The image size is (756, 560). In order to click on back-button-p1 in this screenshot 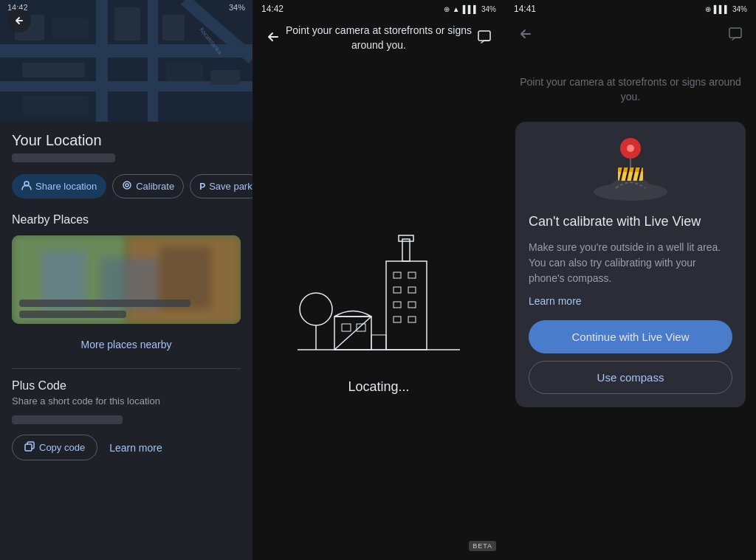, I will do `click(19, 21)`.